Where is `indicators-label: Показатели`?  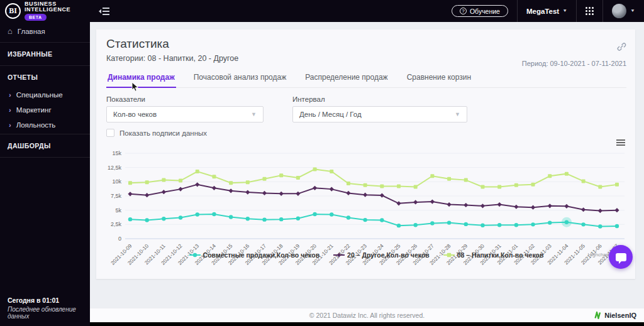 indicators-label: Показатели is located at coordinates (185, 99).